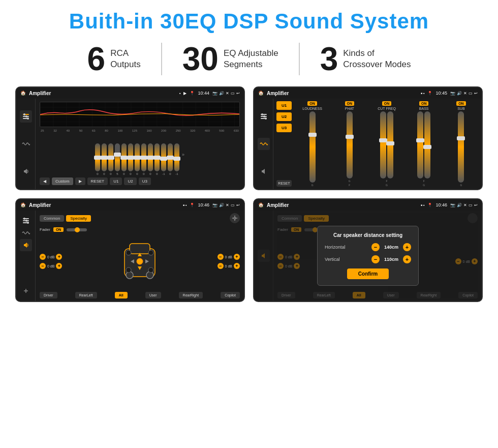 The width and height of the screenshot is (498, 448). I want to click on eq-slider-6: 0, so click(131, 160).